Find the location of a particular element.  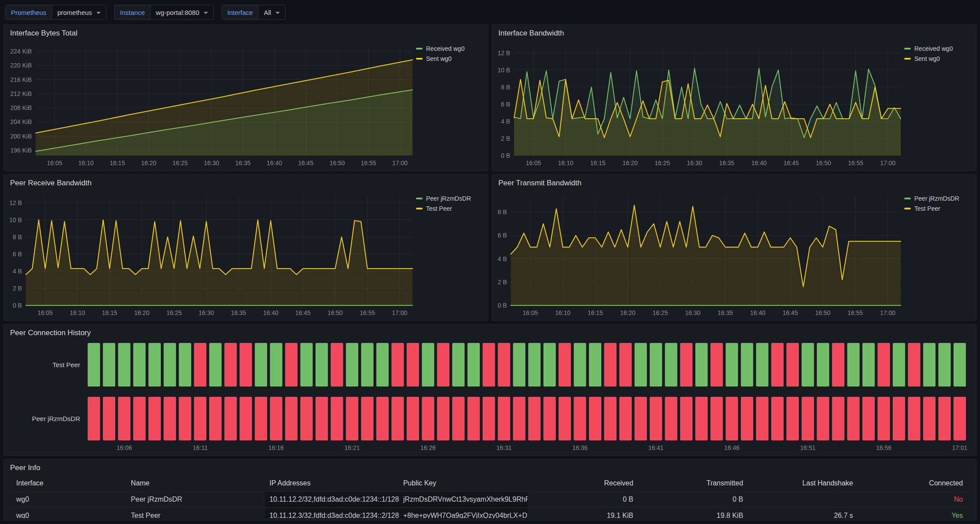

chart-canvas: 196 KiB200 KiB204 KiB208 KiB212 KiB216 K… is located at coordinates (211, 104).